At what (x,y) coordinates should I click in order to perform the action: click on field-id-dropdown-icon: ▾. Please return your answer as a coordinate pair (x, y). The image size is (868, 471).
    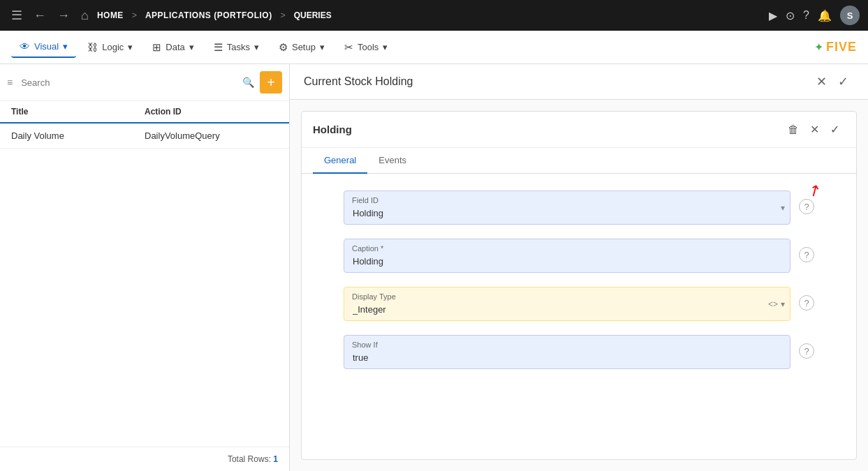
    Looking at the image, I should click on (783, 208).